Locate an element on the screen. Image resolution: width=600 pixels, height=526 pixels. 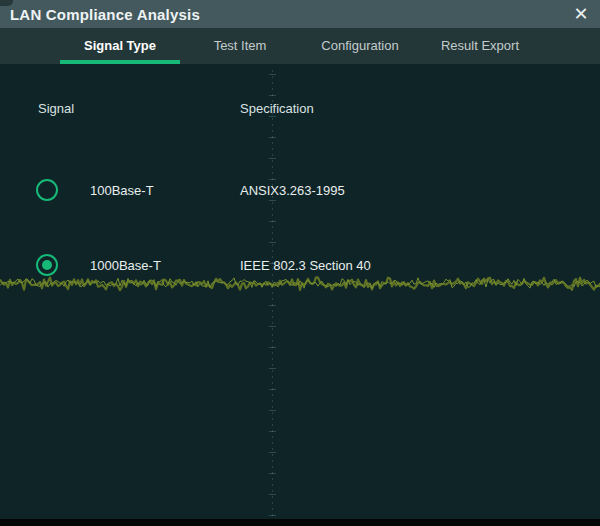
tab-signal-type: Signal Type is located at coordinates (120, 46).